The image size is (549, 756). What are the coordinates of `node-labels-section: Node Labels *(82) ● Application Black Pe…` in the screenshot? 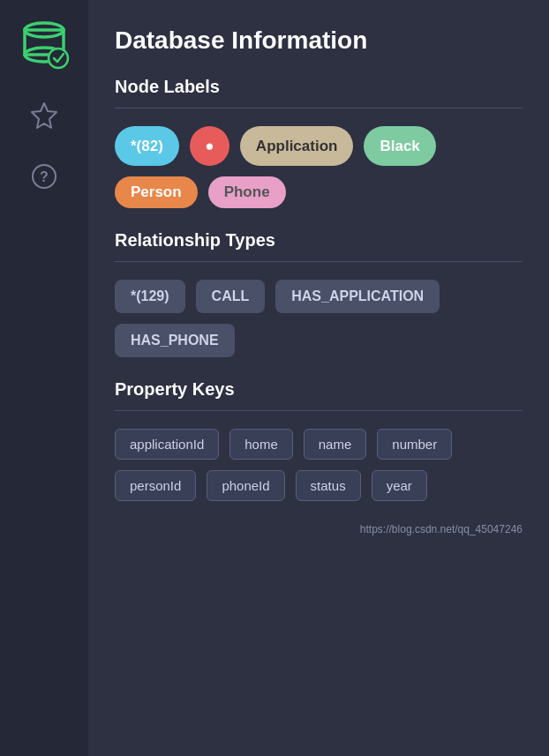 It's located at (319, 143).